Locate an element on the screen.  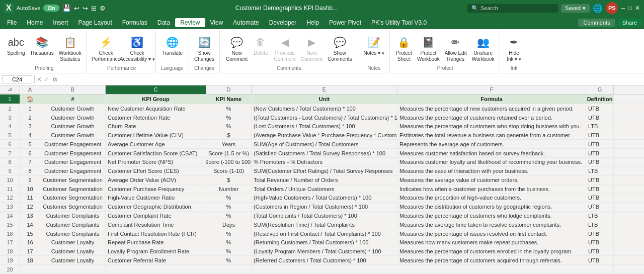
cell-row13-col5: (Customers in Region / Total Customers) … is located at coordinates (325, 207).